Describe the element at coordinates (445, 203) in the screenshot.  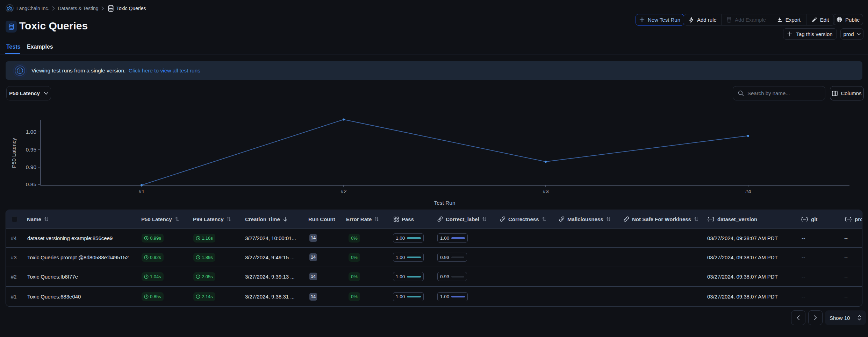
I see `svg-text: Test Run` at that location.